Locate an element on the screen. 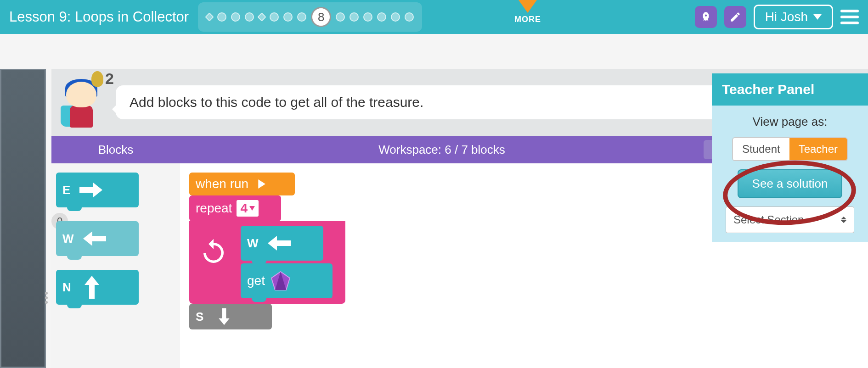 The width and height of the screenshot is (868, 368). pencil-icon is located at coordinates (735, 17).